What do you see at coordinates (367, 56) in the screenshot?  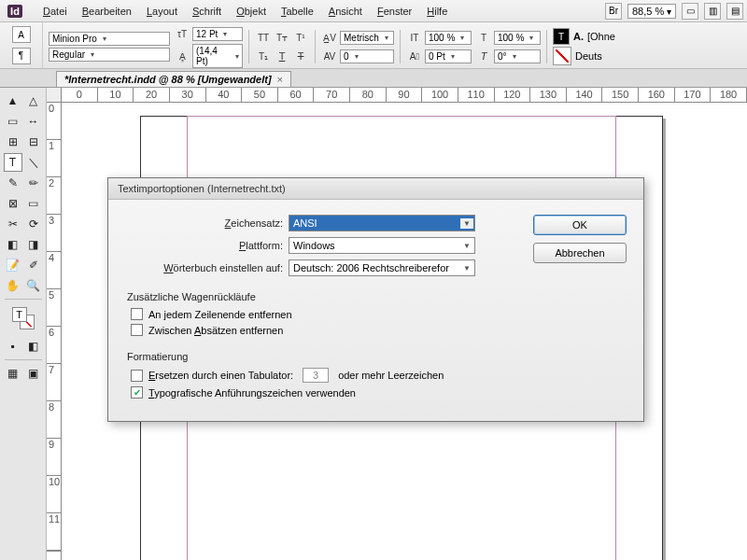 I see `tracking-select: 0` at bounding box center [367, 56].